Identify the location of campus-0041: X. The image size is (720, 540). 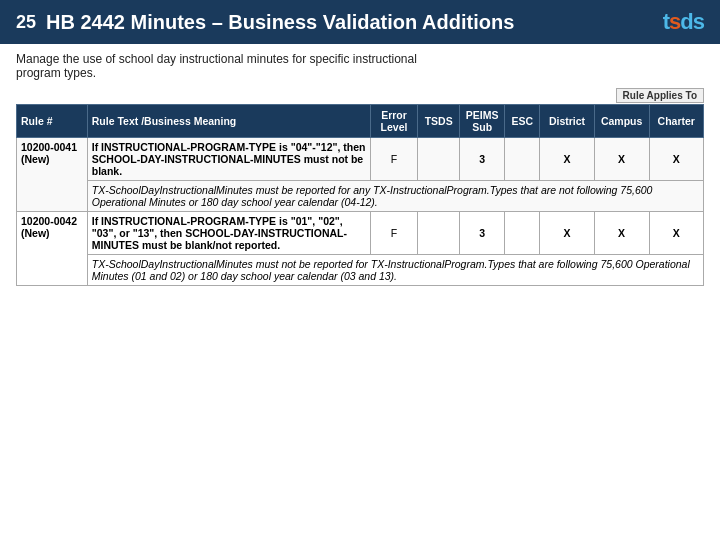
(622, 160).